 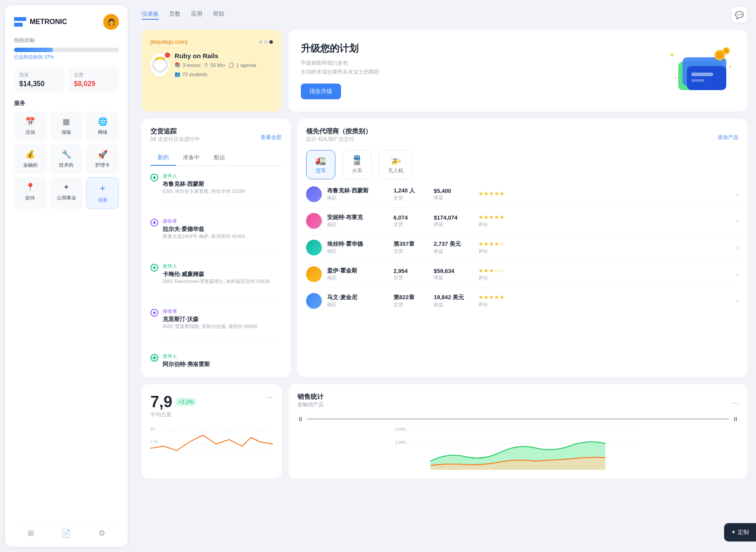 I want to click on course-dots, so click(x=266, y=42).